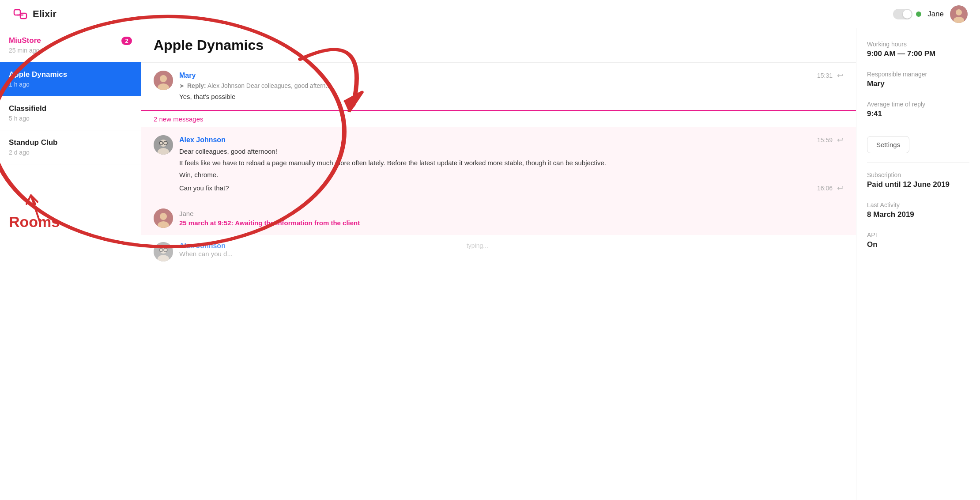 This screenshot has height=500, width=980. Describe the element at coordinates (888, 145) in the screenshot. I see `settings-button: Settings` at that location.